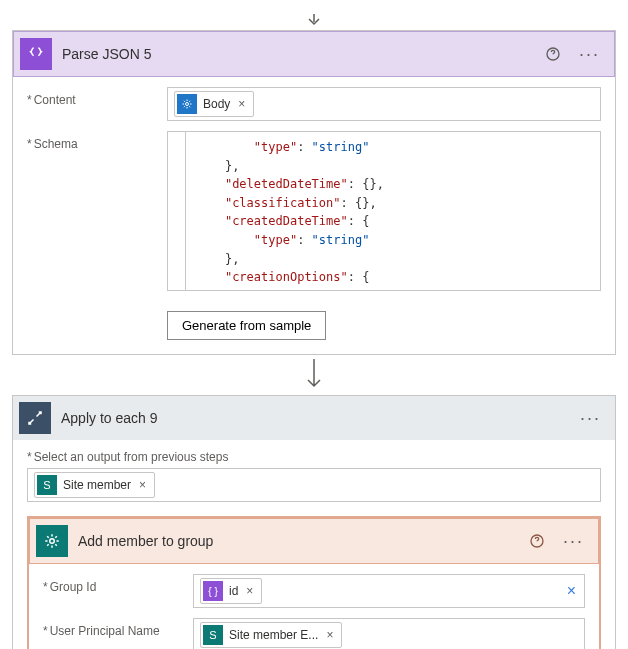  Describe the element at coordinates (572, 591) in the screenshot. I see `clear-field-icon: ×` at that location.